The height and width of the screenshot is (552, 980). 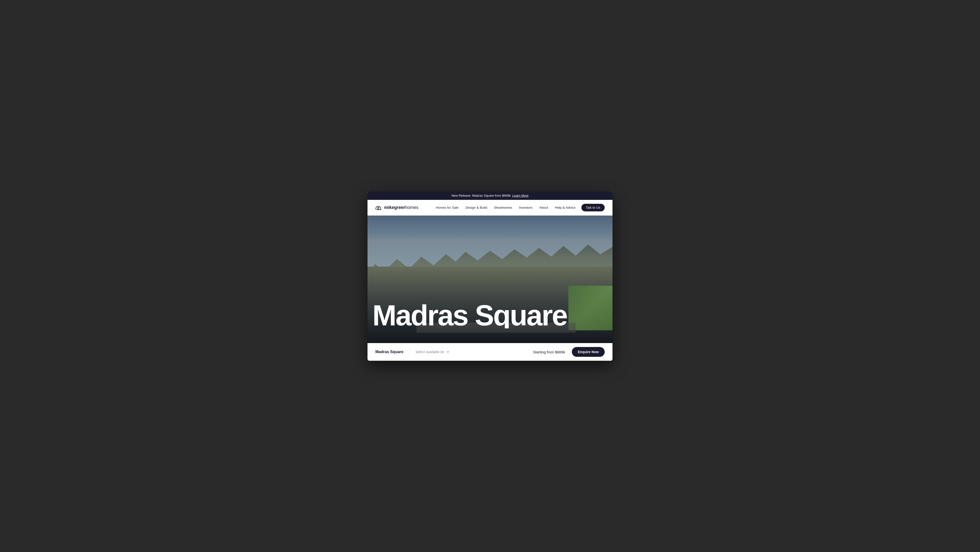 I want to click on hero-bottom-bar: Madras Square Select available lot Start…, so click(x=490, y=352).